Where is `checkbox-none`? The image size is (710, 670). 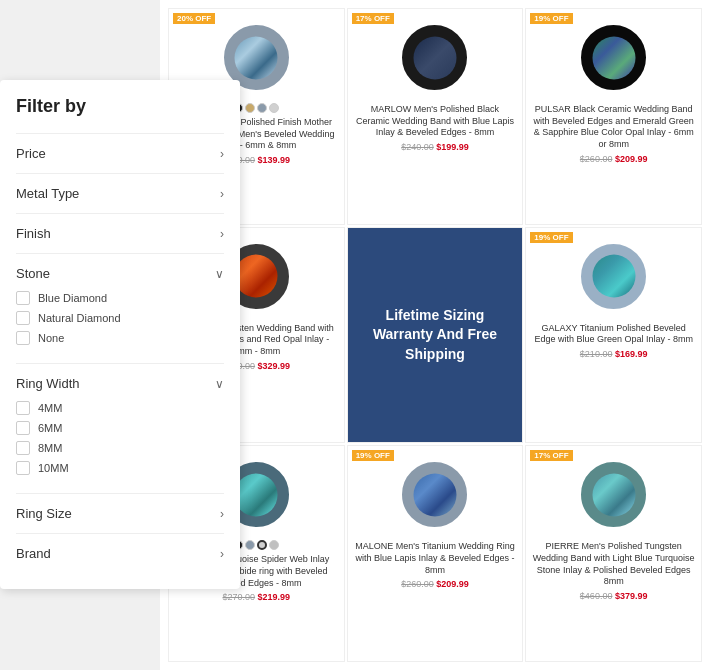 checkbox-none is located at coordinates (23, 338).